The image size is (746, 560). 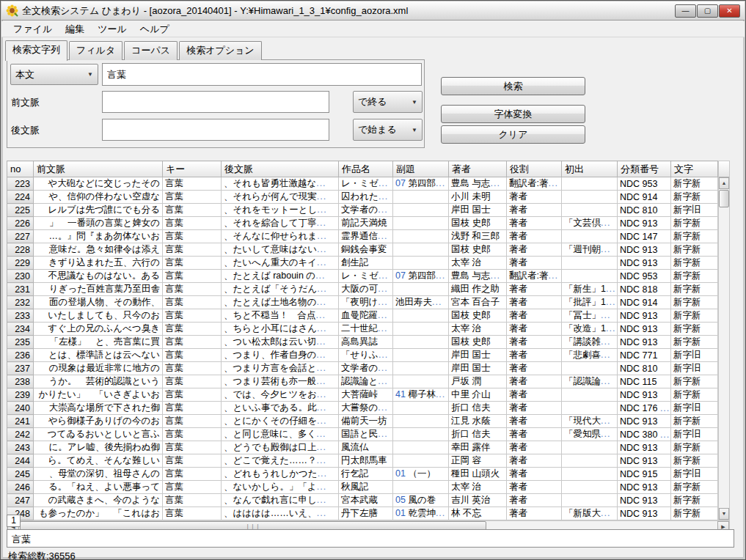 I want to click on vertical-scroll-track, so click(x=724, y=349).